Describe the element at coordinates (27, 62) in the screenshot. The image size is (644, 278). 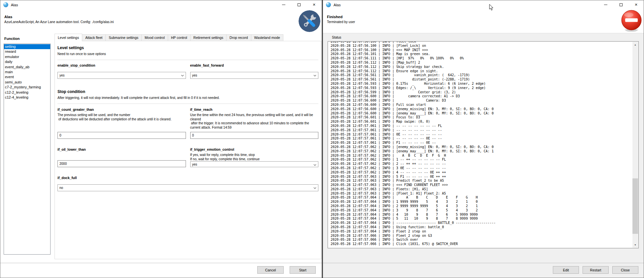
I see `sidebar-item-daily: daily` at that location.